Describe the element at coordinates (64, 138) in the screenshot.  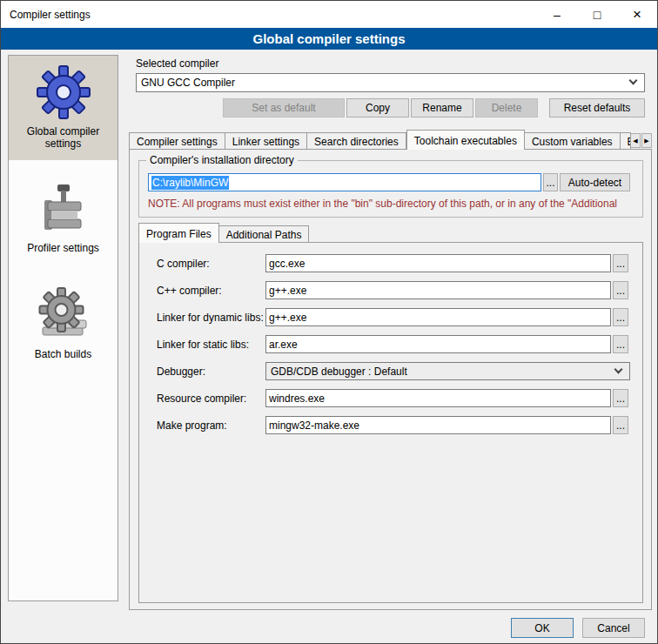
I see `sidebar-item-label: Global compiler settings` at that location.